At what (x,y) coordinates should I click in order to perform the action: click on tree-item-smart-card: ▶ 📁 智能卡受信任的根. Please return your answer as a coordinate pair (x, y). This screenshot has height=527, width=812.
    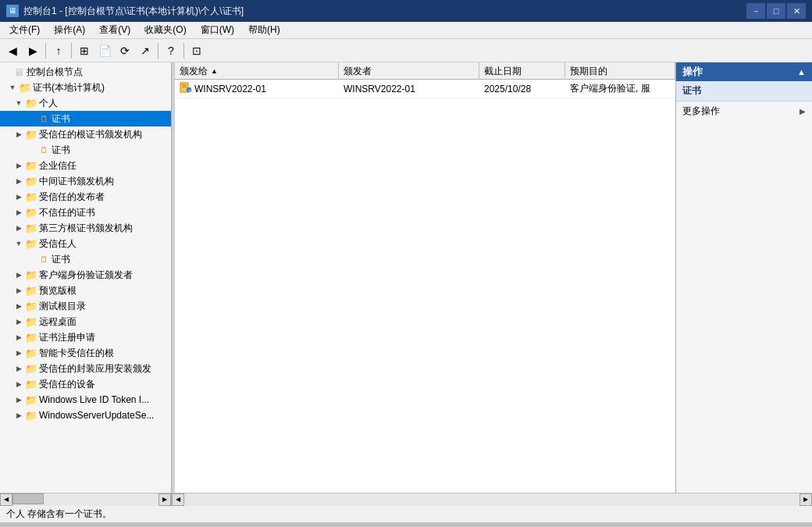
    Looking at the image, I should click on (86, 353).